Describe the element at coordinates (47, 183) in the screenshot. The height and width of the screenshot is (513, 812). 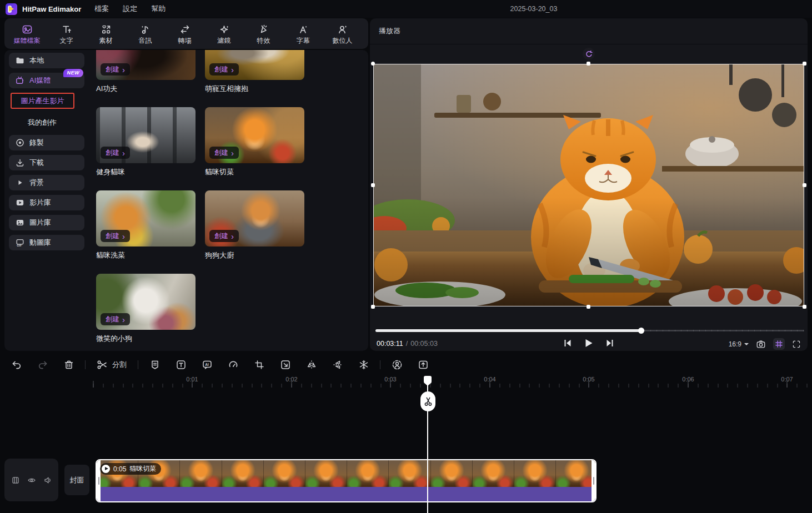
I see `sidebar-item-background: 背景` at that location.